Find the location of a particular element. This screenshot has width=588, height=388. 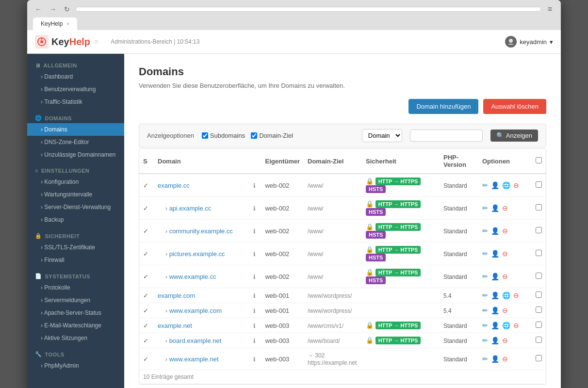

back-button: ← is located at coordinates (38, 9).